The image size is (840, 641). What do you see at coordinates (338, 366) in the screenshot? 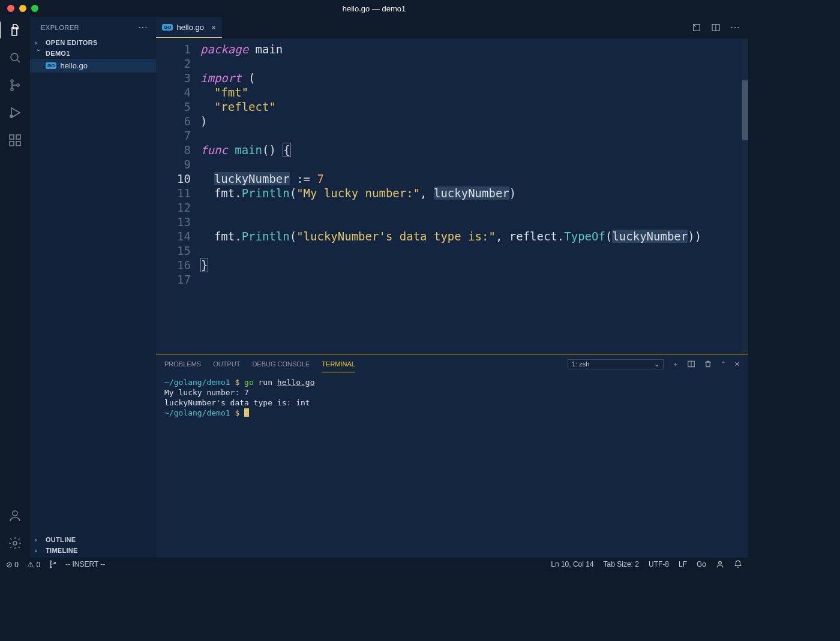
I see `panel-tab-terminal: TERMINAL` at bounding box center [338, 366].